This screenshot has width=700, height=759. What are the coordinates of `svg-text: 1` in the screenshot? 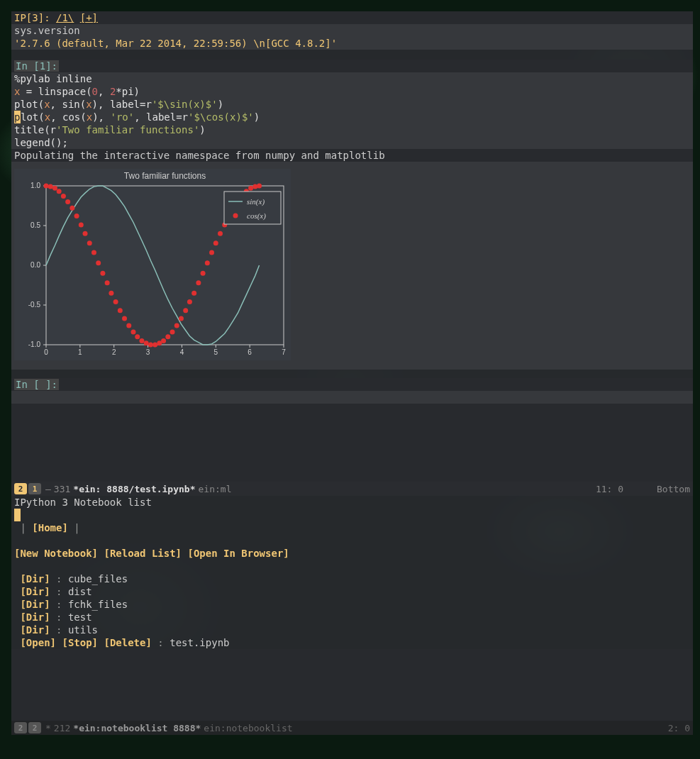 It's located at (80, 352).